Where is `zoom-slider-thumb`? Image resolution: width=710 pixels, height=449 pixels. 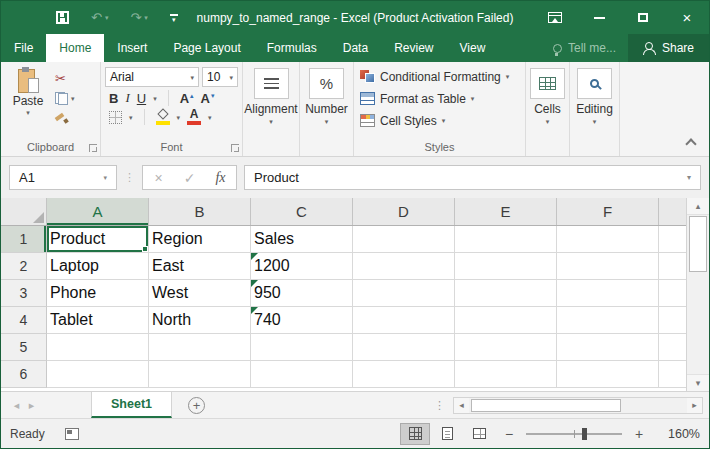
zoom-slider-thumb is located at coordinates (584, 434).